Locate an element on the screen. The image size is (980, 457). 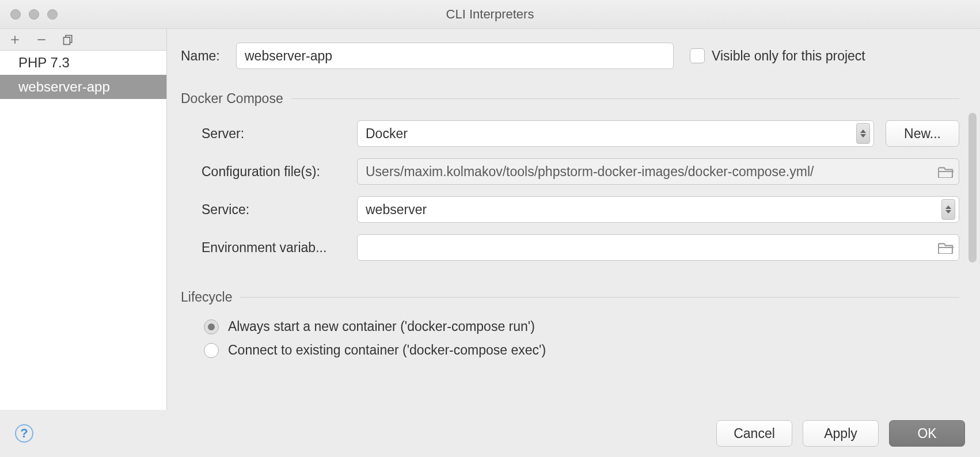
new-server-button-label: New... is located at coordinates (922, 134).